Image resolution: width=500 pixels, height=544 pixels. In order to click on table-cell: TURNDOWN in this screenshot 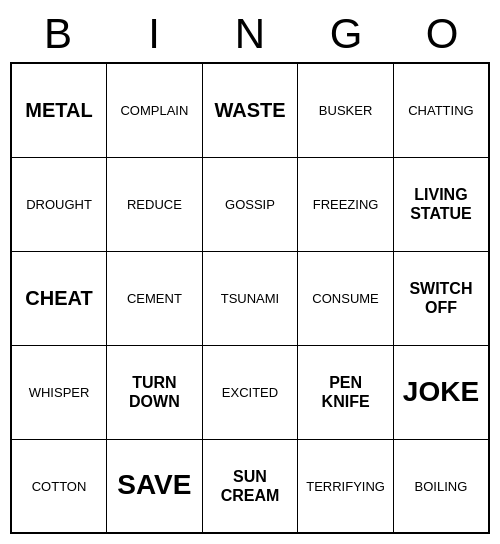, I will do `click(155, 392)`.